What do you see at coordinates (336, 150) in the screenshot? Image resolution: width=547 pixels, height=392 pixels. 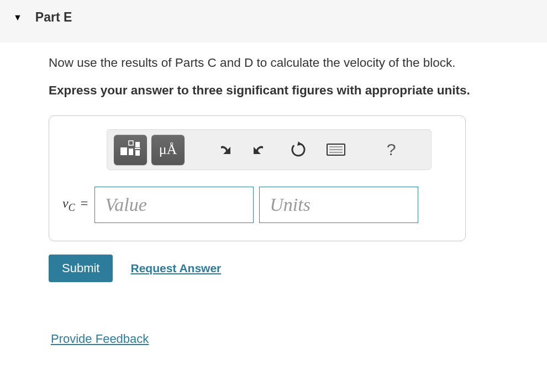 I see `keyboard-icon` at bounding box center [336, 150].